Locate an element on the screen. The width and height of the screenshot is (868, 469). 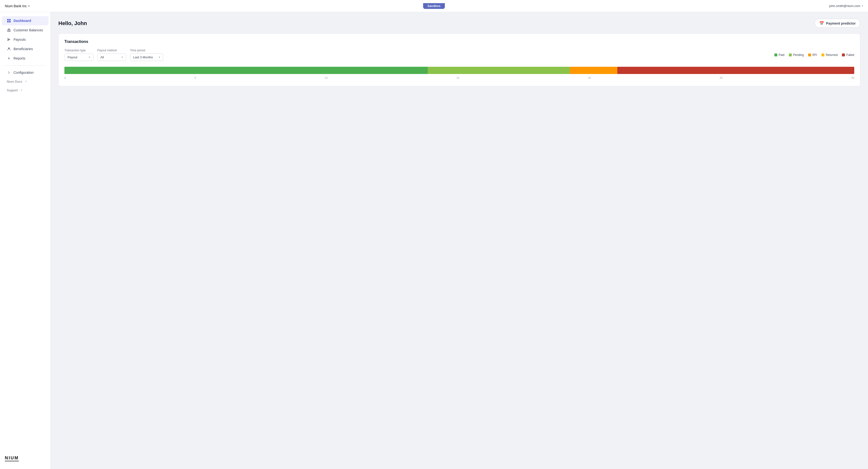
topbar: Nium Bank Inc ▾ Sandbox john.smith@nium.… is located at coordinates (434, 6).